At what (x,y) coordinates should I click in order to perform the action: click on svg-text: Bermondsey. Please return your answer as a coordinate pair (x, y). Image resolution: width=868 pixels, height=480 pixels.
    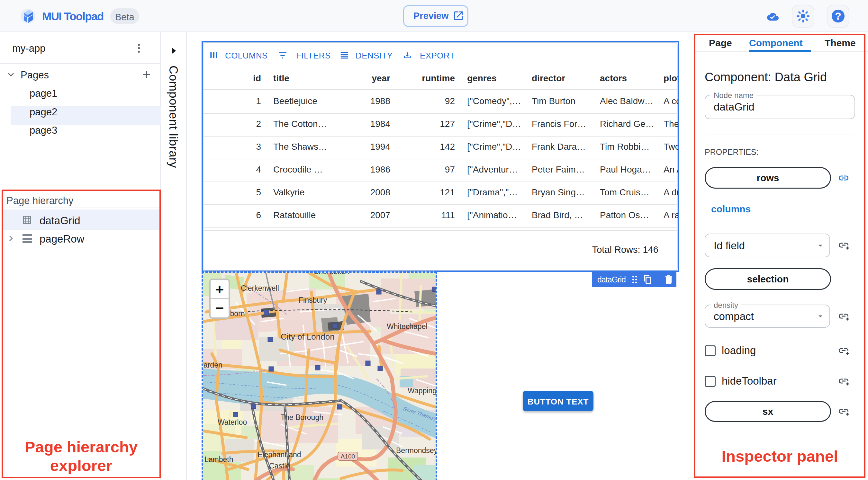
    Looking at the image, I should click on (416, 451).